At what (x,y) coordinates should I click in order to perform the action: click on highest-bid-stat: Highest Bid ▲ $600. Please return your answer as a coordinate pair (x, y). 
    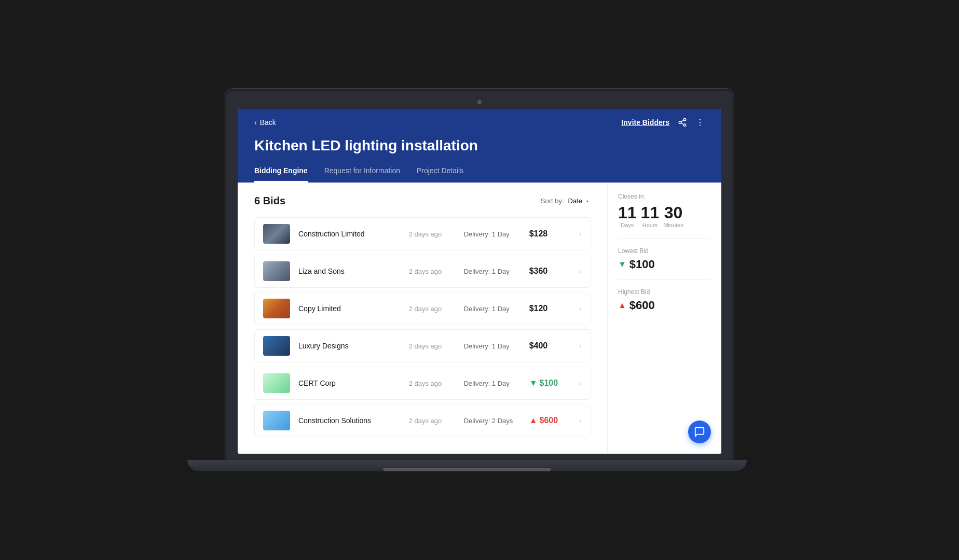
    Looking at the image, I should click on (664, 300).